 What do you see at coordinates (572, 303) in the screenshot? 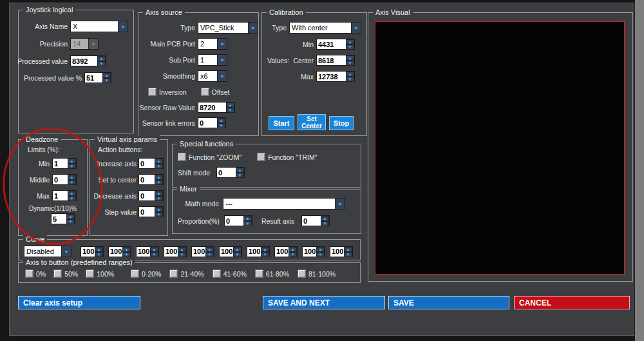
I see `cancel-button: CANCEL` at bounding box center [572, 303].